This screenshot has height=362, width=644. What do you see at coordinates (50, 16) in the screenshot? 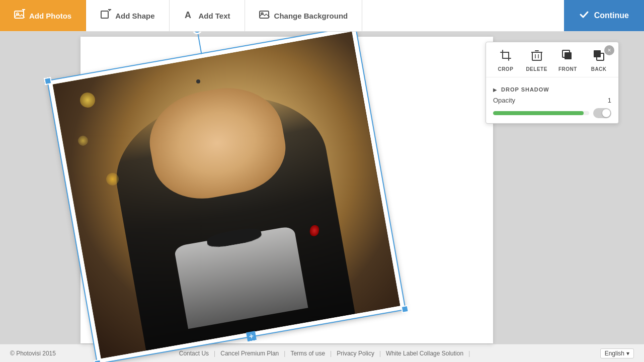
I see `add-photos-label: Add Photos` at bounding box center [50, 16].